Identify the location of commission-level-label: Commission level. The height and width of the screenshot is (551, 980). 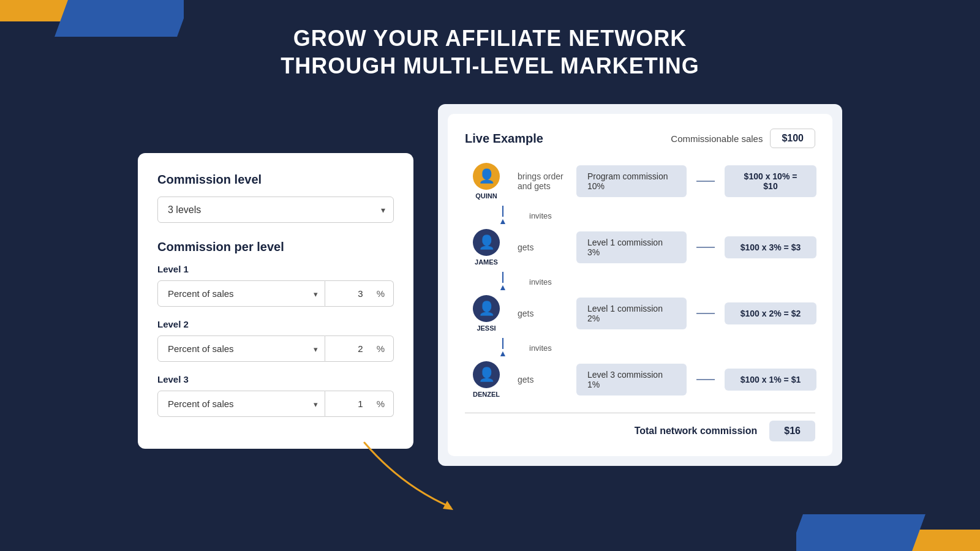
(276, 180).